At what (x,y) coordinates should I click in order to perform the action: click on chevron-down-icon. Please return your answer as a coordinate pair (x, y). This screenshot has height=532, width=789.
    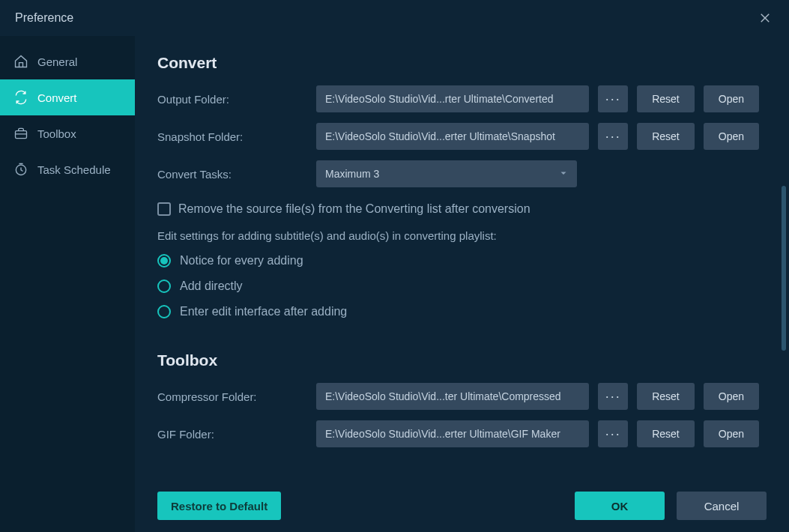
    Looking at the image, I should click on (563, 174).